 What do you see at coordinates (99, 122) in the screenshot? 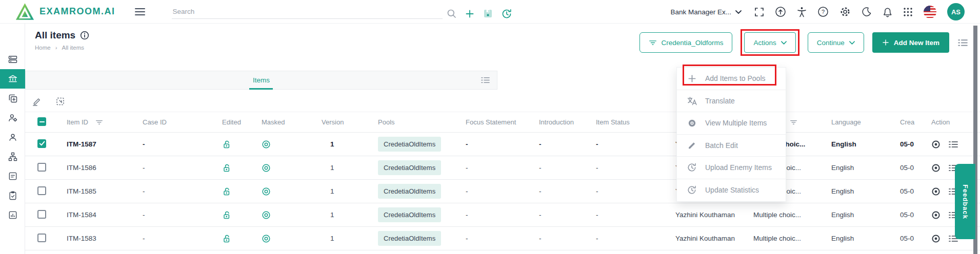
I see `item-id-filter-icon` at bounding box center [99, 122].